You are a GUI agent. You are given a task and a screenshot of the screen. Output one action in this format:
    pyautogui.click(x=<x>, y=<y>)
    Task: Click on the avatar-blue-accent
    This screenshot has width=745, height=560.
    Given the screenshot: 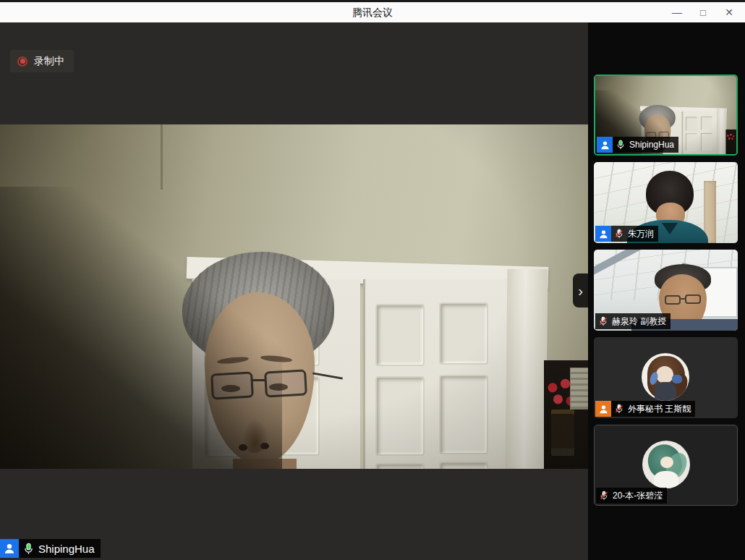 What is the action you would take?
    pyautogui.click(x=677, y=379)
    